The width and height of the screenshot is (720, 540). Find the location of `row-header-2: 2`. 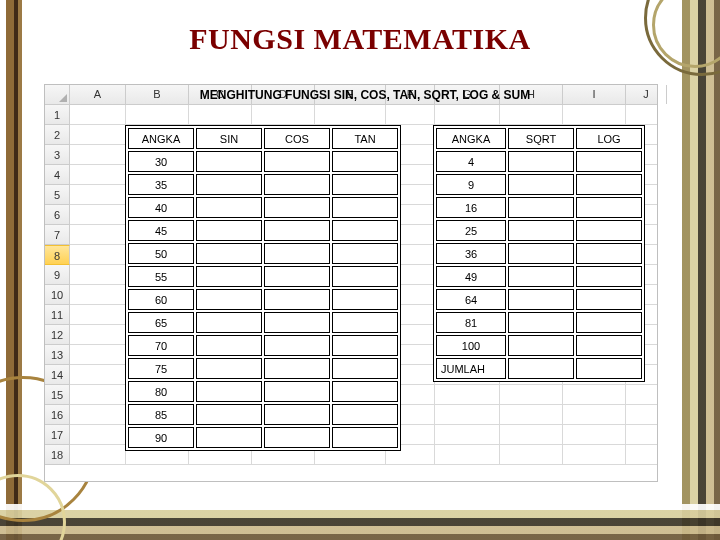

row-header-2: 2 is located at coordinates (58, 135).